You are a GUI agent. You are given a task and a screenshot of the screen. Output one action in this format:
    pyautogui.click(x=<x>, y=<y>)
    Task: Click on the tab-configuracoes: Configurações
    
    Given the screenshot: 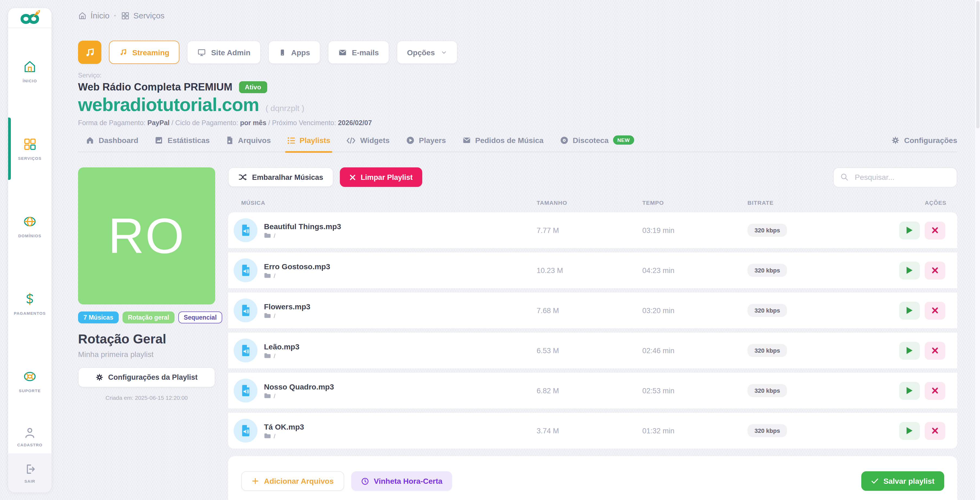 What is the action you would take?
    pyautogui.click(x=924, y=144)
    